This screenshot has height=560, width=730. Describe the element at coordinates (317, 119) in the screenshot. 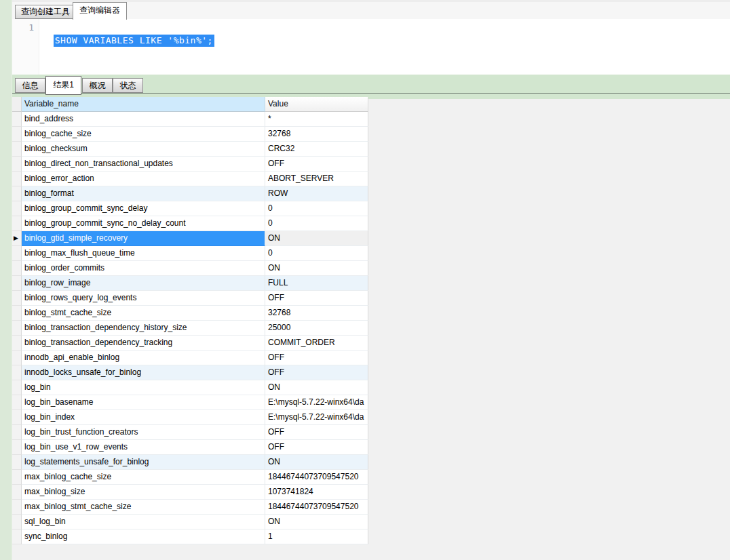

I see `value-cell: *` at that location.